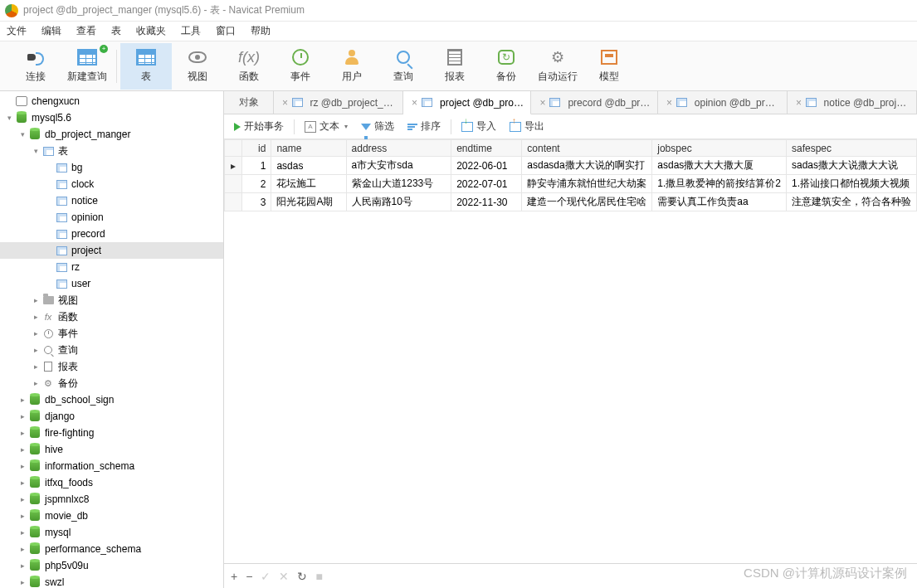 The width and height of the screenshot is (917, 588). Describe the element at coordinates (284, 576) in the screenshot. I see `cancel-button: ✕` at that location.